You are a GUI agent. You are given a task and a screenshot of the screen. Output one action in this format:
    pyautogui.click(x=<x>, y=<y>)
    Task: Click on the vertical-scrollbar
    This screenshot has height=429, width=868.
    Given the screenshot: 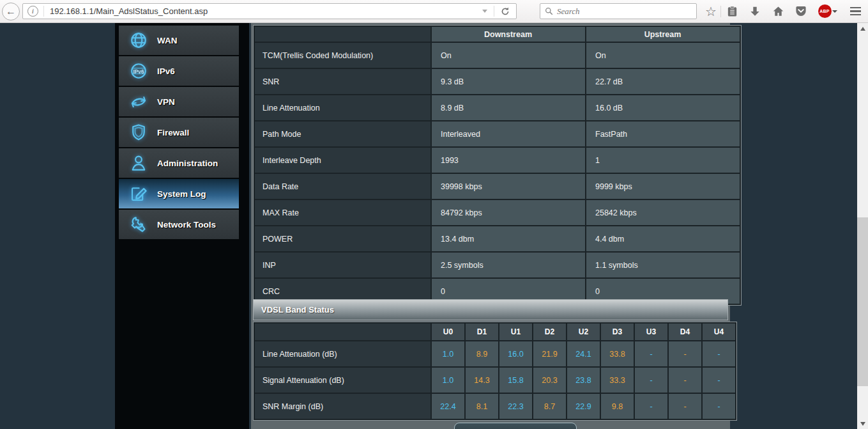 What is the action you would take?
    pyautogui.click(x=862, y=226)
    